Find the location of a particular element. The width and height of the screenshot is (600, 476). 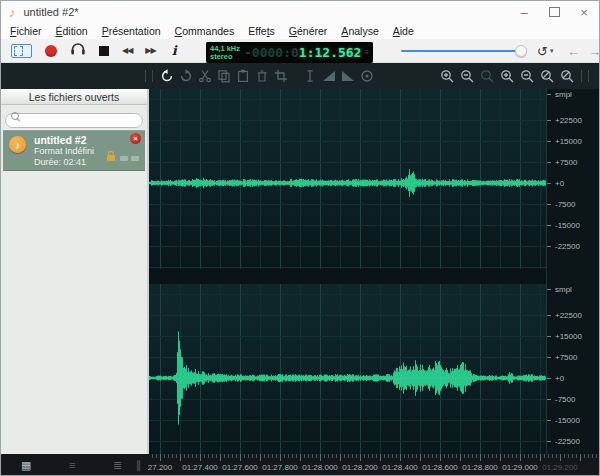

stop-button is located at coordinates (104, 51).